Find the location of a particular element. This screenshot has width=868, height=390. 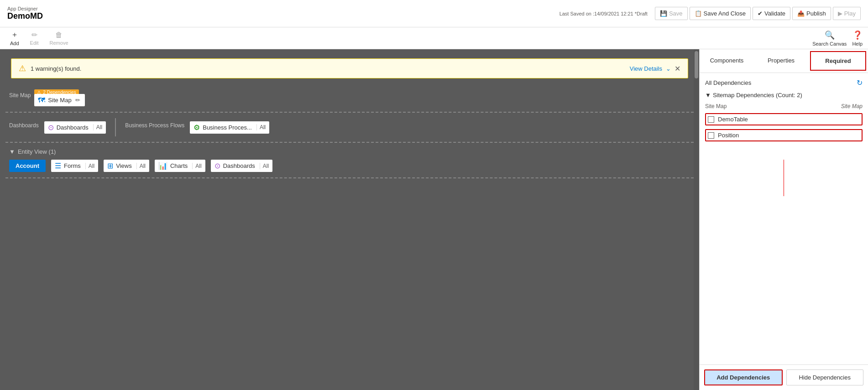

dashboards-card-text: Dashboards is located at coordinates (73, 128).